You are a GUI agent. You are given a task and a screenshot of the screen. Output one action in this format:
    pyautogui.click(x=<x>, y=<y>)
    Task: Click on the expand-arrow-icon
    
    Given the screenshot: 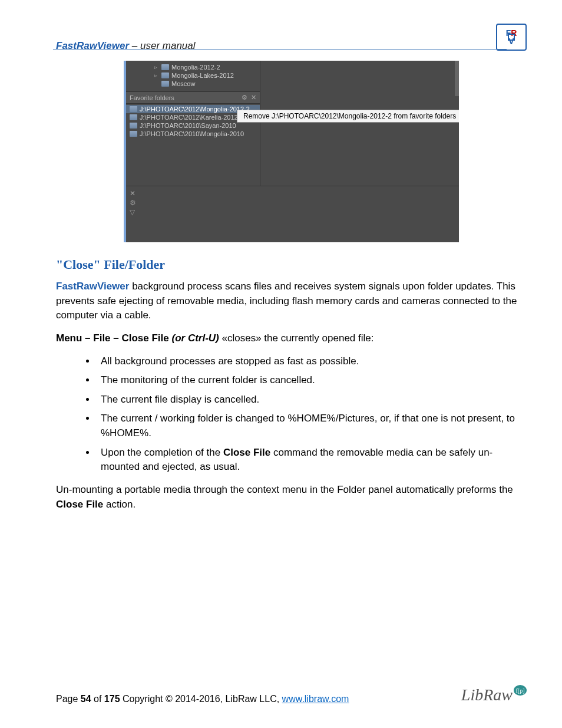 What is the action you would take?
    pyautogui.click(x=157, y=84)
    